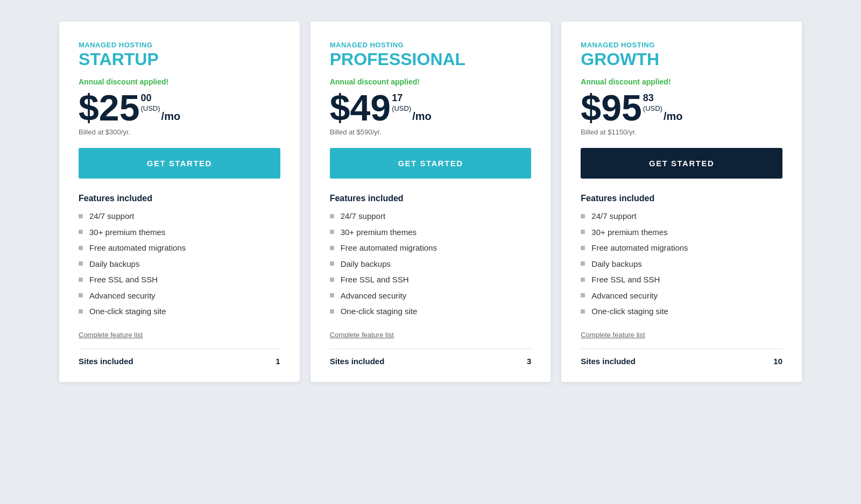  I want to click on price-main: $49, so click(361, 108).